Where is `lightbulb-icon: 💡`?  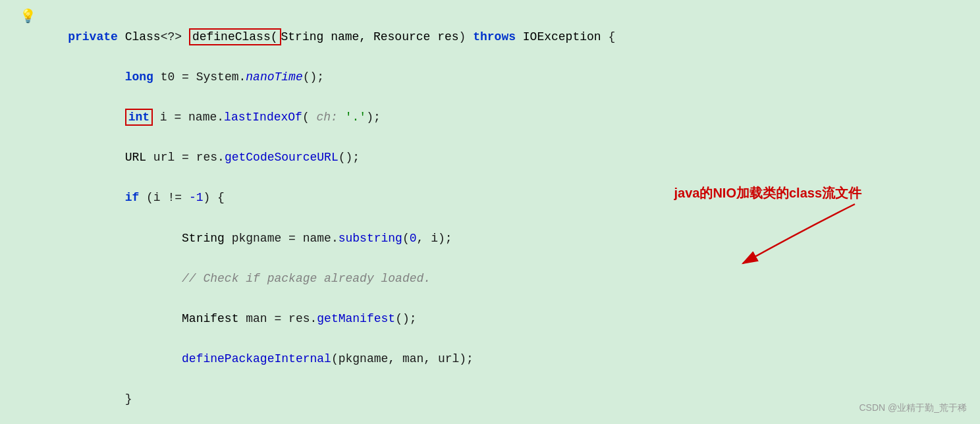 lightbulb-icon: 💡 is located at coordinates (28, 16).